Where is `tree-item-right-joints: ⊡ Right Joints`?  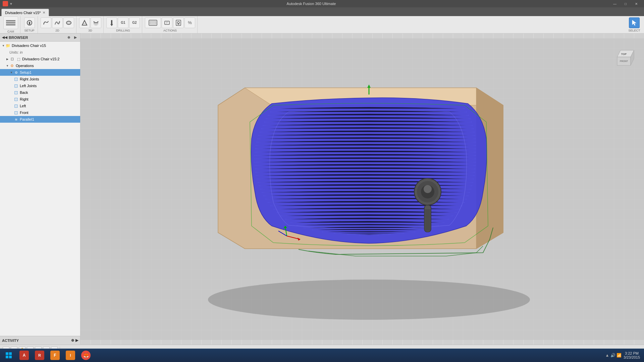 tree-item-right-joints: ⊡ Right Joints is located at coordinates (40, 79).